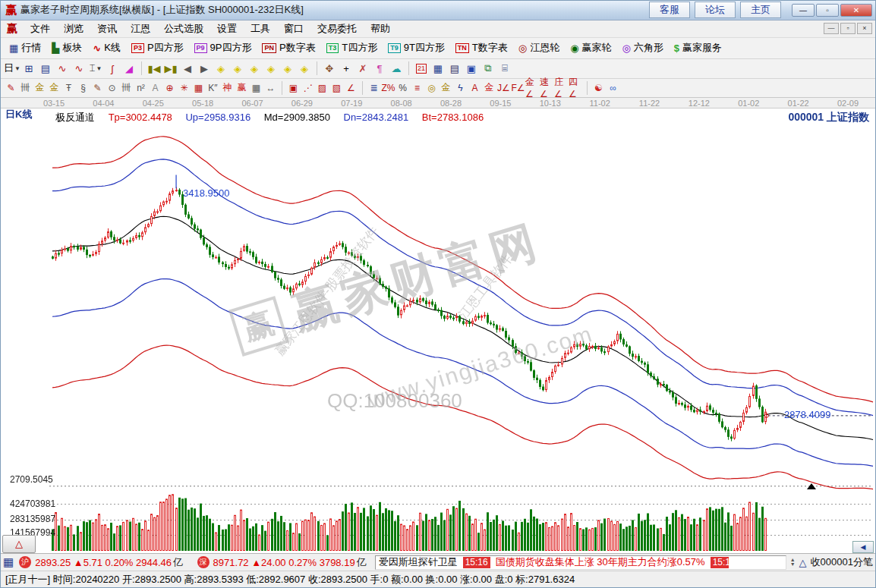 Image resolution: width=876 pixels, height=588 pixels. I want to click on t4-square-button: T3T四方形, so click(352, 48).